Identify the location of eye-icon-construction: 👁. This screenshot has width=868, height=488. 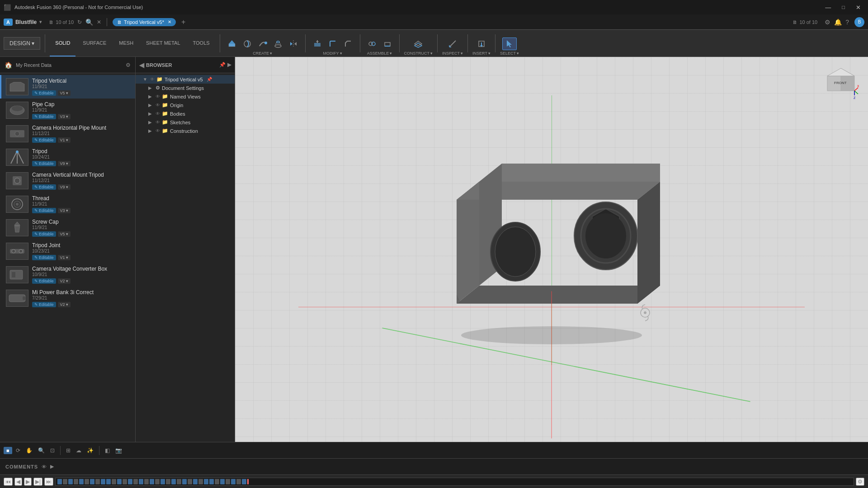
(158, 131).